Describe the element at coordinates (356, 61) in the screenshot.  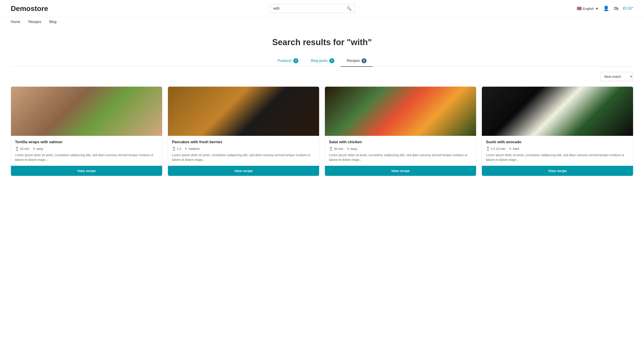
I see `tab-recipes: Recipes 5` at that location.